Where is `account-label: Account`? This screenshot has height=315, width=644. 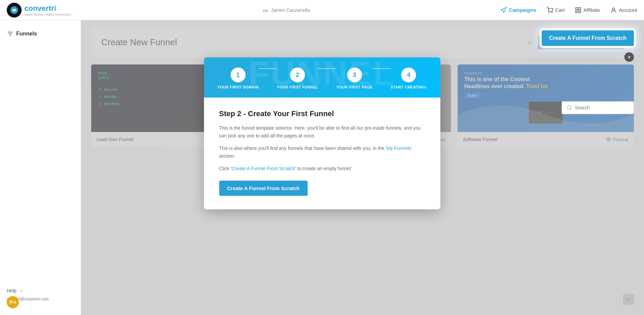
account-label: Account is located at coordinates (628, 10).